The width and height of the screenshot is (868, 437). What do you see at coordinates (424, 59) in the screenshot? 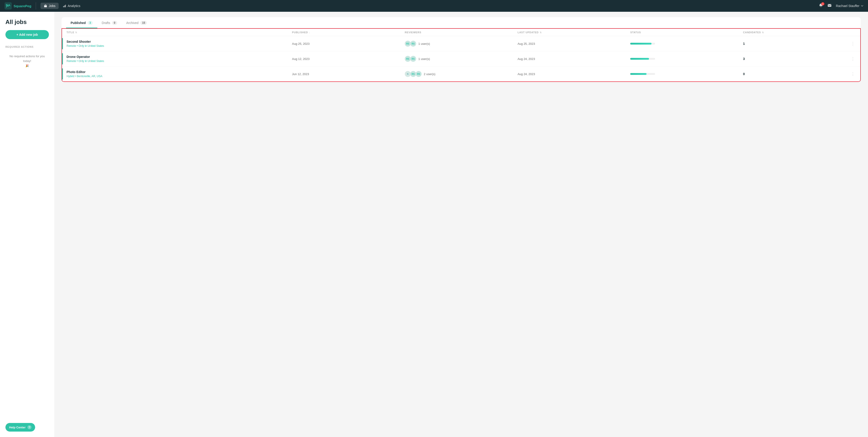
I see `reviewer-count: 1 user(s)` at bounding box center [424, 59].